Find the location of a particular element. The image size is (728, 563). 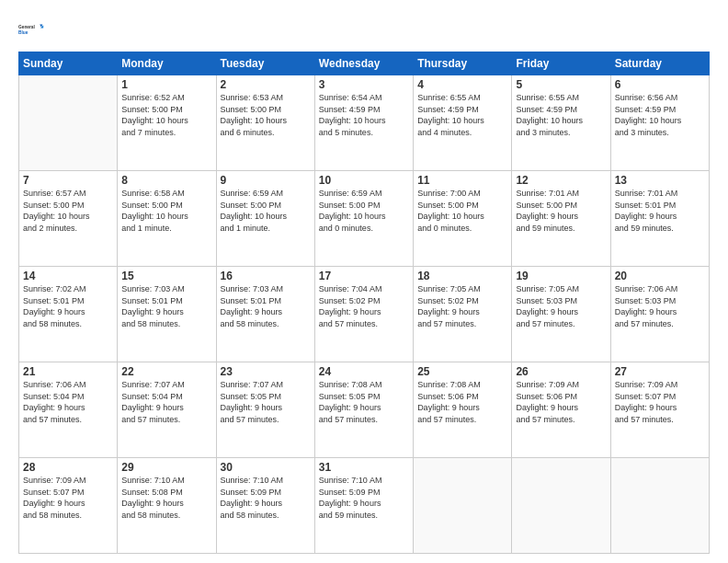

day-header-friday: Friday is located at coordinates (561, 64).